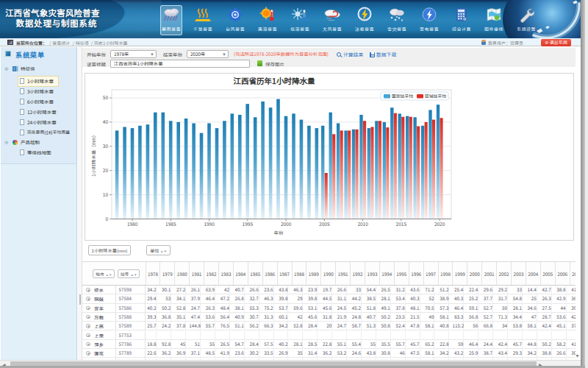  I want to click on svg-text: 1小时降水量（mm）, so click(93, 155).